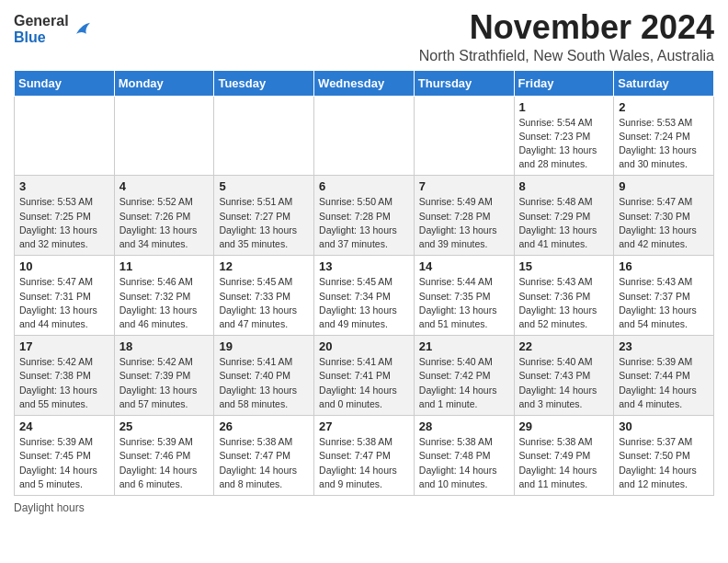  Describe the element at coordinates (265, 83) in the screenshot. I see `weekday-header-tuesday: Tuesday` at that location.